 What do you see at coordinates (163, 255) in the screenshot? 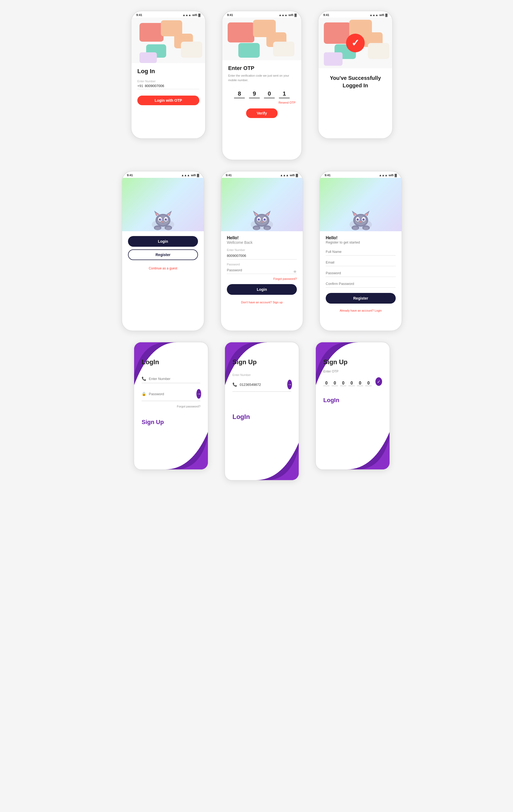
I see `register-button: Register` at bounding box center [163, 255].